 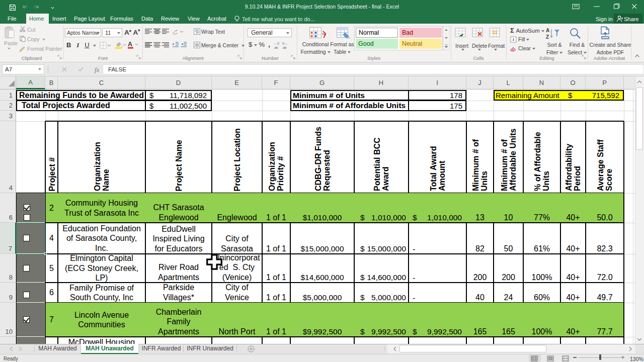 I want to click on svg-text: ←0, so click(x=277, y=43).